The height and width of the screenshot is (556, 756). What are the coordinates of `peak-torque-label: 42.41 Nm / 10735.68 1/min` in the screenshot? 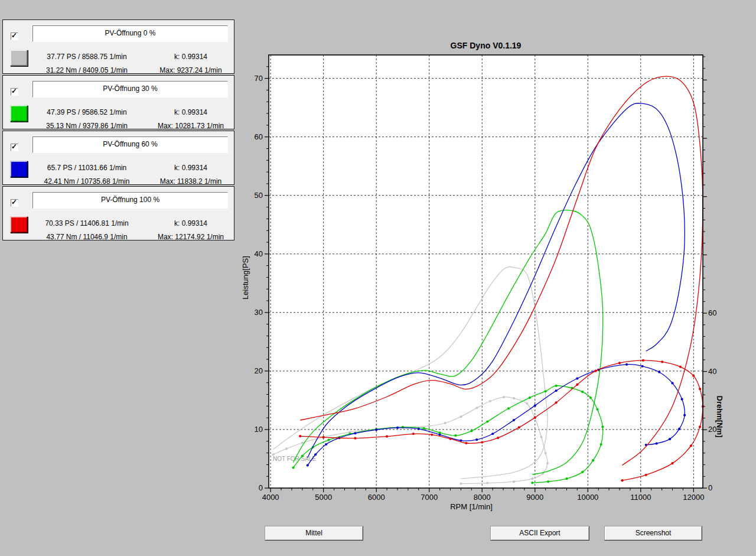 It's located at (87, 181).